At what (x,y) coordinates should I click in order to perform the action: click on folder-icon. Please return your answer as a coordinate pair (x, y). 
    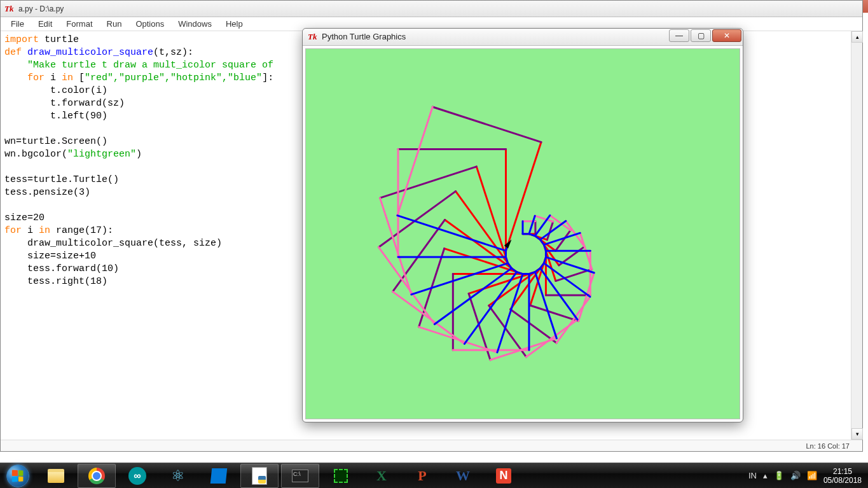
    Looking at the image, I should click on (56, 476).